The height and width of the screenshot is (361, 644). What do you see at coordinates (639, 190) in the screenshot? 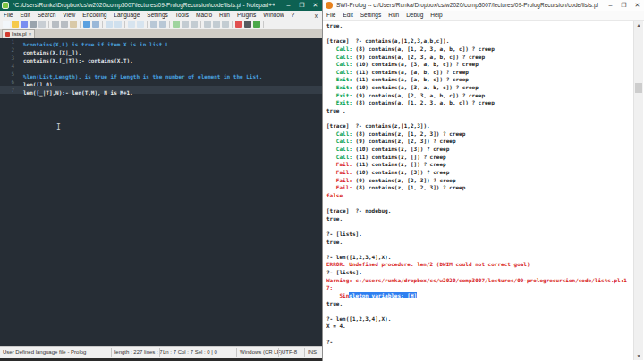
I see `console-scrollbar: ▲ ▼` at bounding box center [639, 190].